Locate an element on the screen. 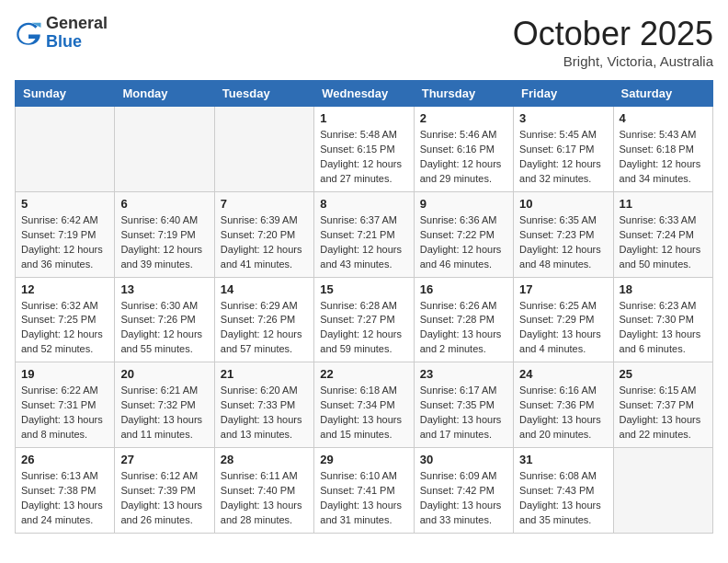  day-info: Sunrise: 6:11 AMSunset: 7:40 PMDaylight:… is located at coordinates (265, 499).